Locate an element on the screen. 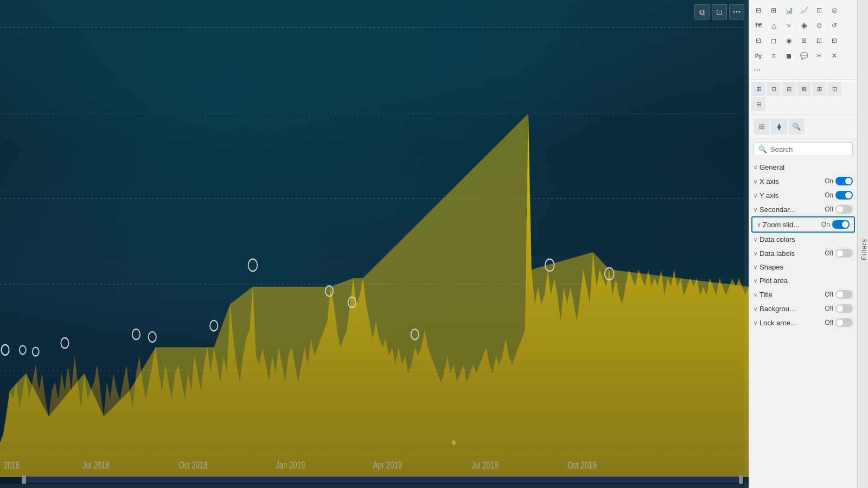 The image size is (868, 488). x-label: Jan 2019 is located at coordinates (290, 465).